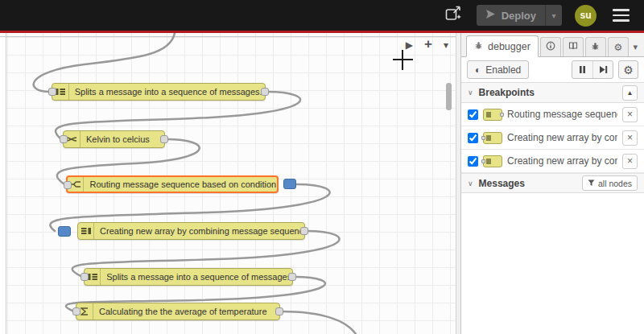 The width and height of the screenshot is (644, 334). What do you see at coordinates (509, 47) in the screenshot?
I see `tab-label: debugger` at bounding box center [509, 47].